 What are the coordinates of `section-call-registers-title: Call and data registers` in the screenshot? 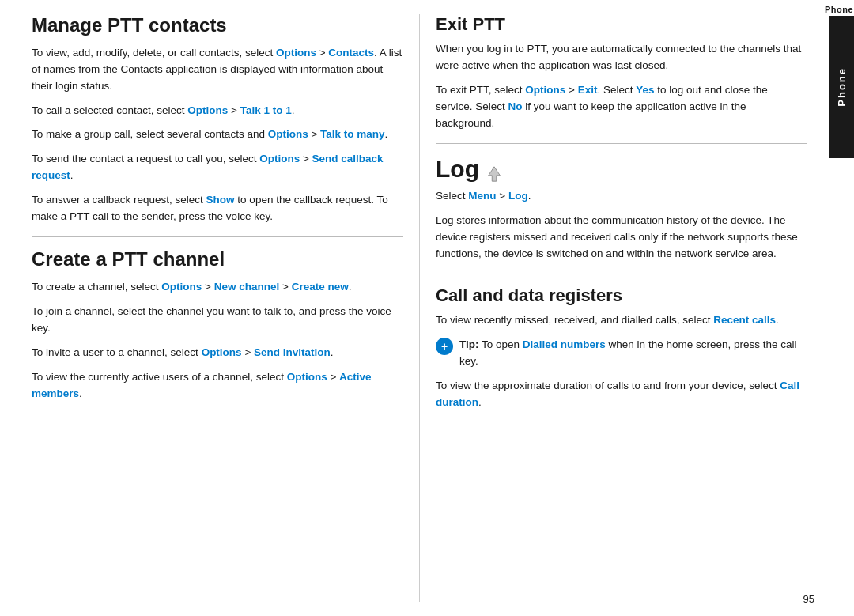 It's located at (622, 296).